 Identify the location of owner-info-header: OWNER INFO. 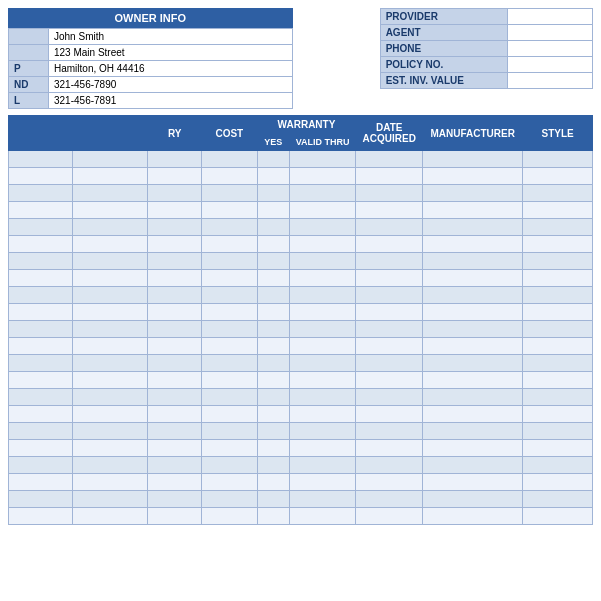
(150, 18).